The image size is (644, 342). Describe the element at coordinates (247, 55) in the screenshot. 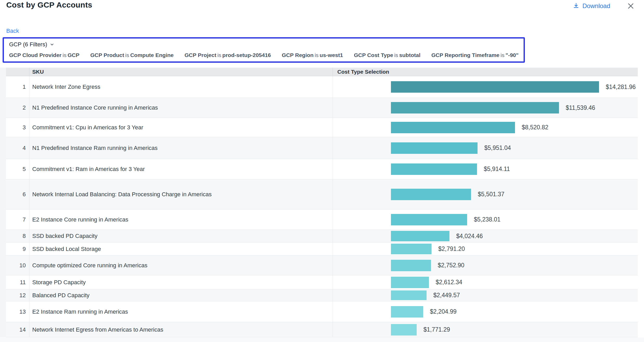

I see `filter-value: prod-setup-205416` at that location.